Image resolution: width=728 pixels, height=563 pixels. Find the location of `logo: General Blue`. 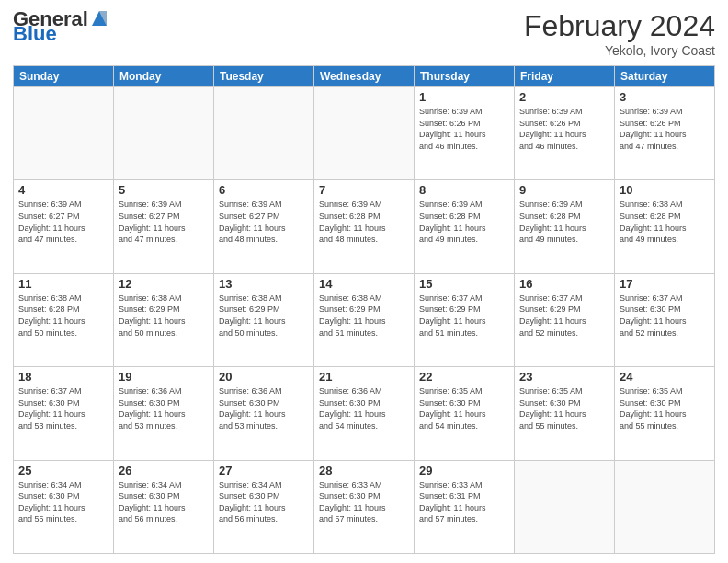

logo: General Blue is located at coordinates (61, 27).